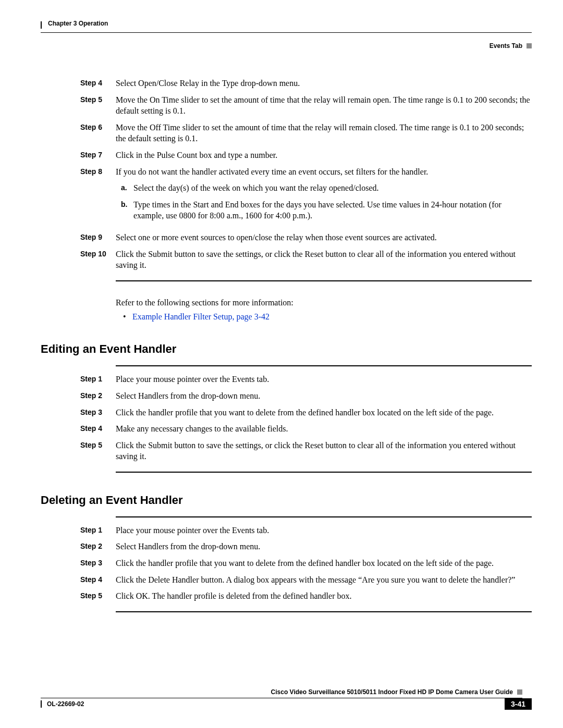  Describe the element at coordinates (529, 46) in the screenshot. I see `section-marker-icon` at that location.